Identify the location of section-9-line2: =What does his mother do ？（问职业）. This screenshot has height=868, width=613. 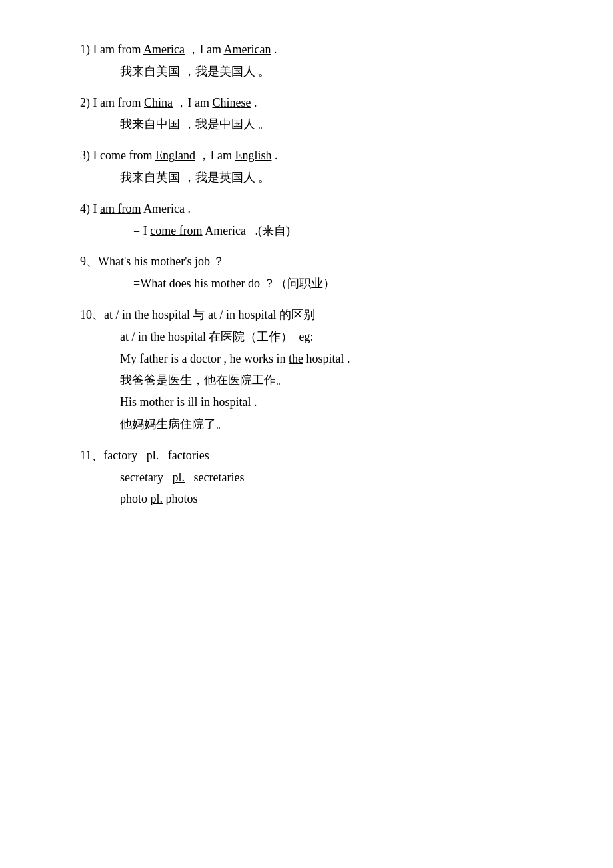
(333, 284).